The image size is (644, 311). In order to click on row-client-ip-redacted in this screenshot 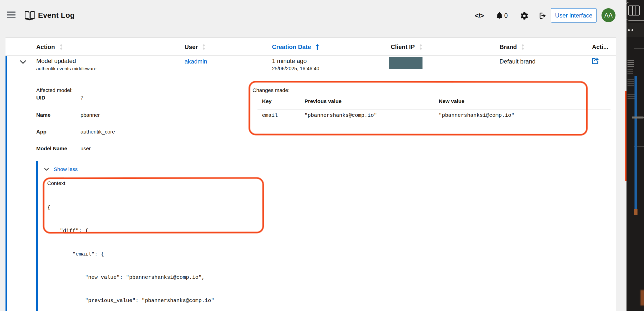, I will do `click(406, 63)`.